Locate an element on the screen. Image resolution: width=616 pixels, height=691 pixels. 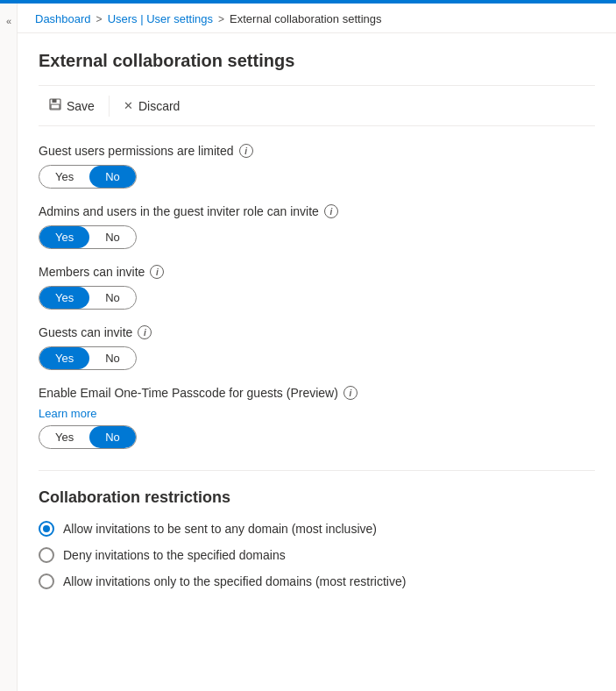
breadcrumb-dashboard: Dashboard is located at coordinates (63, 19).